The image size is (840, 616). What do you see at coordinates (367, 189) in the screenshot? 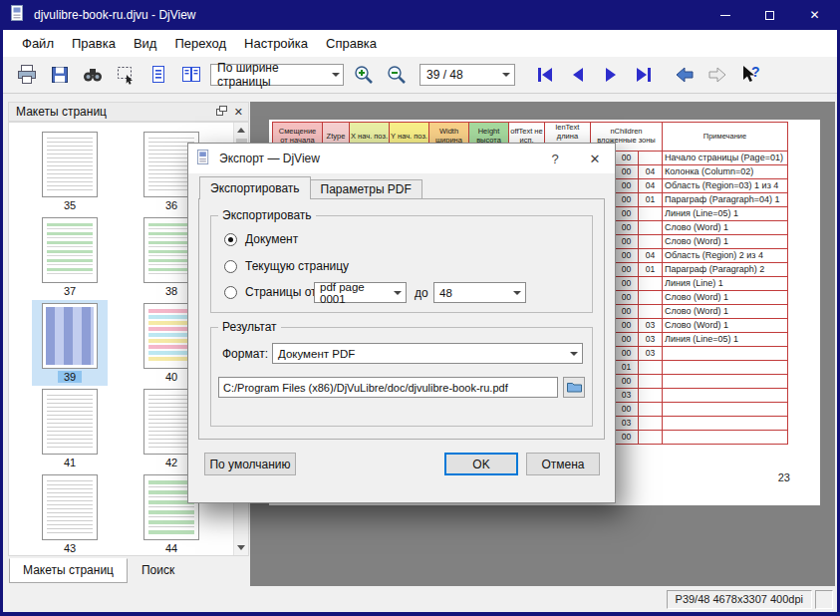
I see `tab-pdf-options: Параметры PDF` at bounding box center [367, 189].